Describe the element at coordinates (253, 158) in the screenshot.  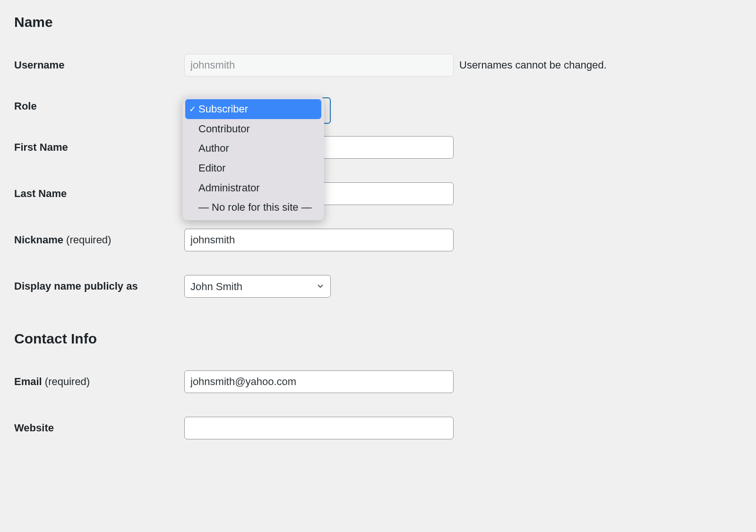
I see `role-dropdown-menu: Subscriber Contributor Author Editor Adm…` at that location.